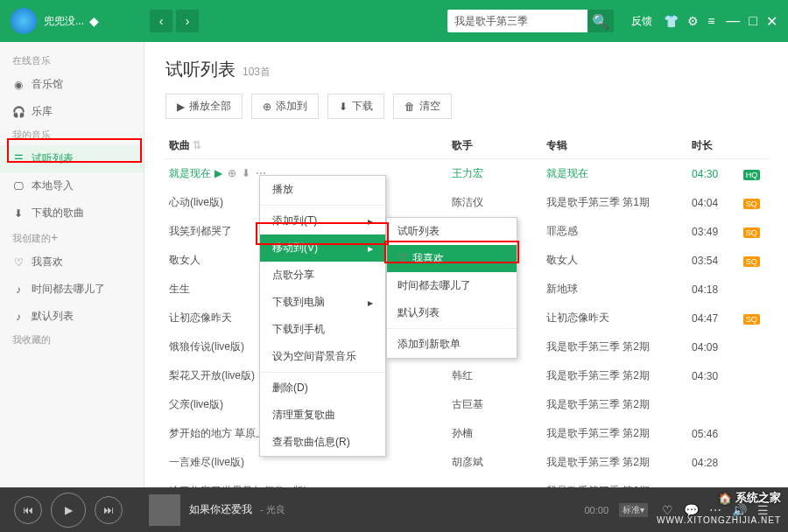 The image size is (788, 532). I want to click on song-duration: 05:46, so click(718, 434).